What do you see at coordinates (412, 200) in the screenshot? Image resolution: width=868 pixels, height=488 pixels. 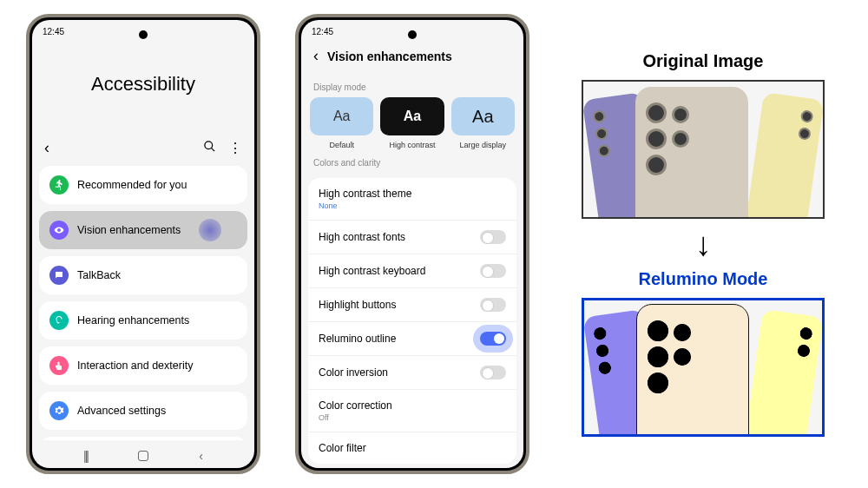 I see `row-high-contrast-theme: High contrast themeNone` at bounding box center [412, 200].